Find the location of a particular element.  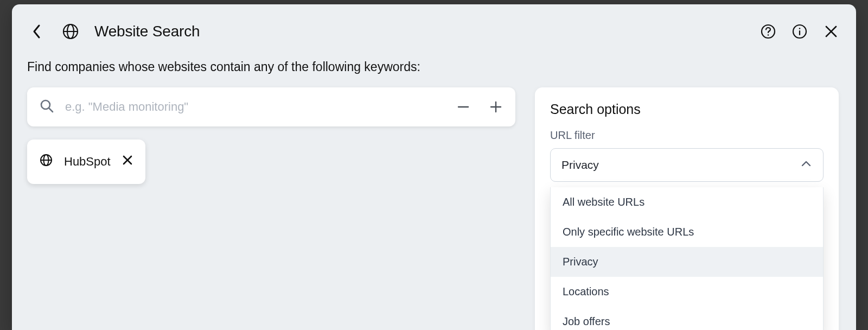

chip-remove-button is located at coordinates (127, 162).